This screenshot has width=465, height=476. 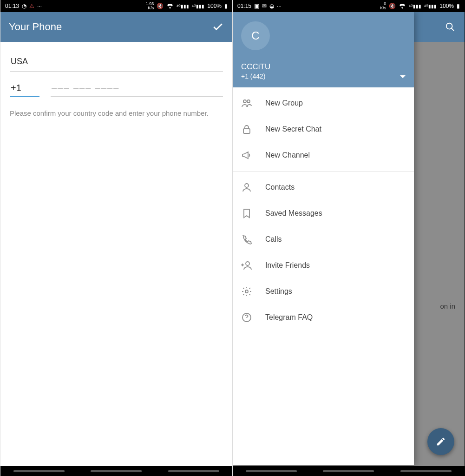 I want to click on drawer-item-telegram-faq: Telegram FAQ, so click(x=323, y=317).